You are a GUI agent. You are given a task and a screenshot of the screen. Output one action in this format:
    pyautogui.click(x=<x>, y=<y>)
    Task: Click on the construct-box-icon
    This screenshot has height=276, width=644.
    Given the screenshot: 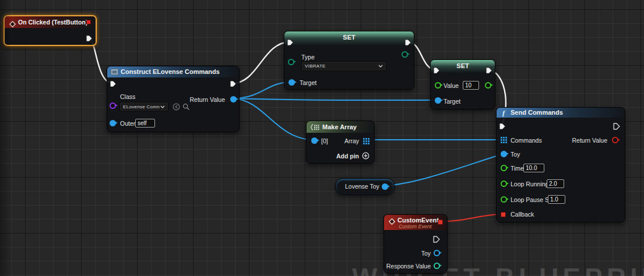 What is the action you would take?
    pyautogui.click(x=114, y=72)
    